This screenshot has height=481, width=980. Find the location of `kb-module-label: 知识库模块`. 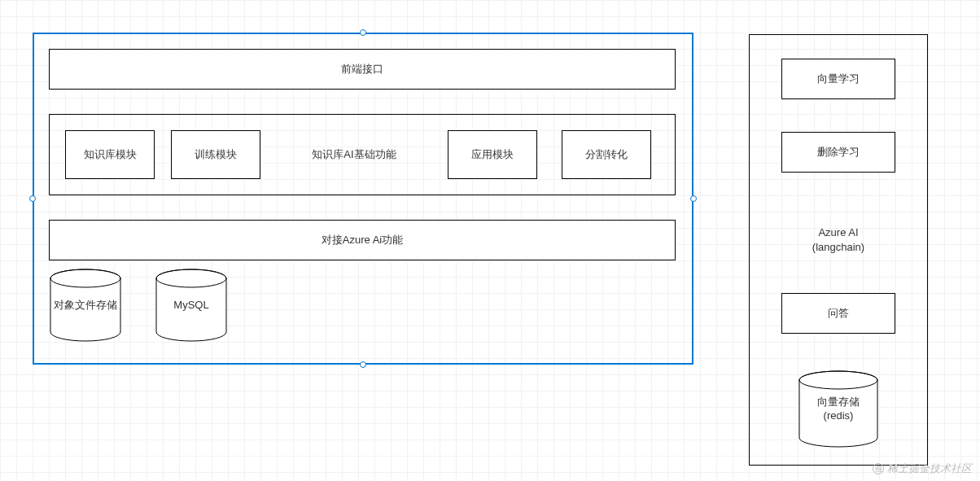

kb-module-label: 知识库模块 is located at coordinates (111, 155).